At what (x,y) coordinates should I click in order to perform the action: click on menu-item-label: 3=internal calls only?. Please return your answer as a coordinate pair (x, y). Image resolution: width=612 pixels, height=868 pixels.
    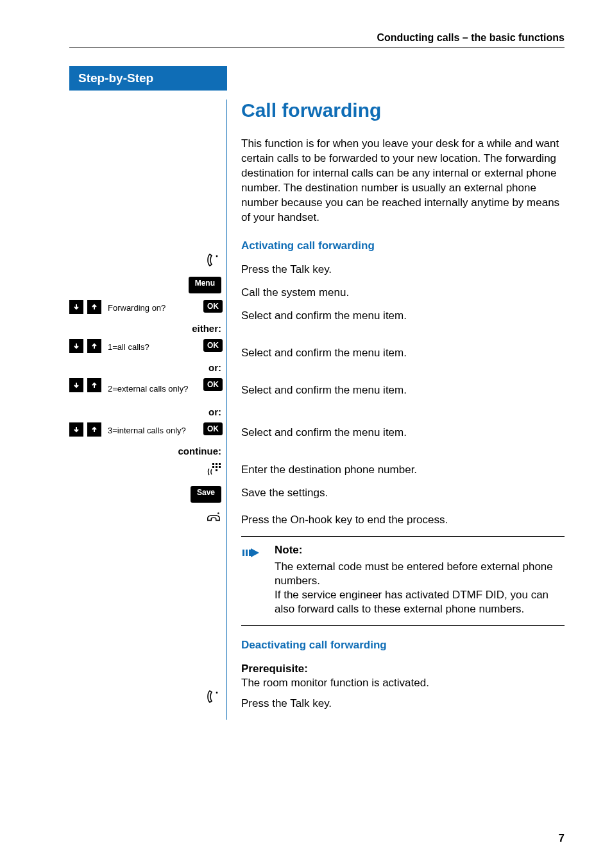
    Looking at the image, I should click on (153, 431).